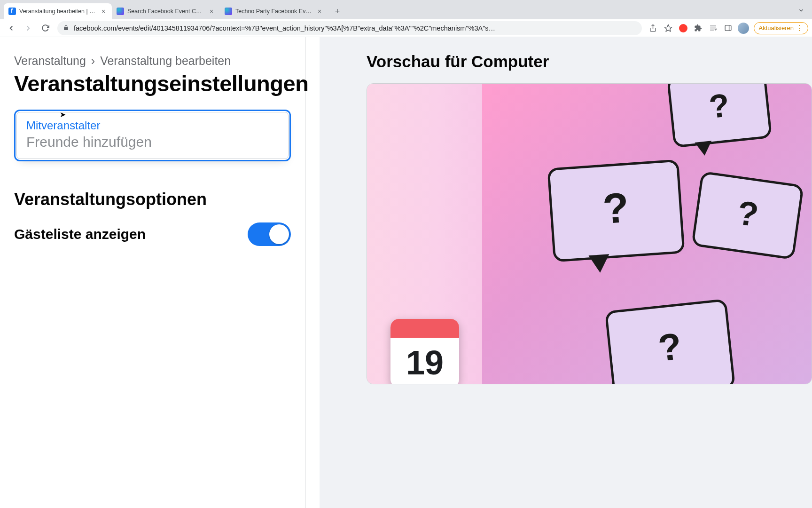 The image size is (812, 508). Describe the element at coordinates (152, 199) in the screenshot. I see `options-heading: Veranstaltungsoptionen` at that location.